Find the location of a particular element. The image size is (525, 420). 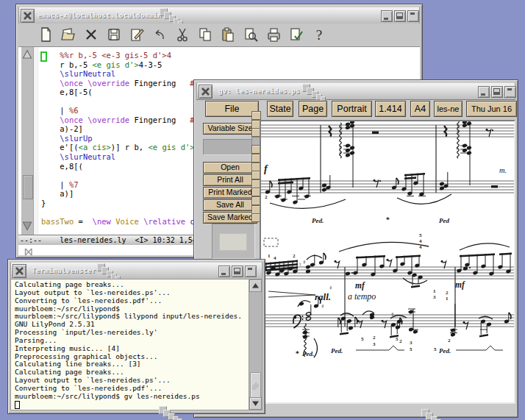

spellcheck-icon is located at coordinates (297, 35).